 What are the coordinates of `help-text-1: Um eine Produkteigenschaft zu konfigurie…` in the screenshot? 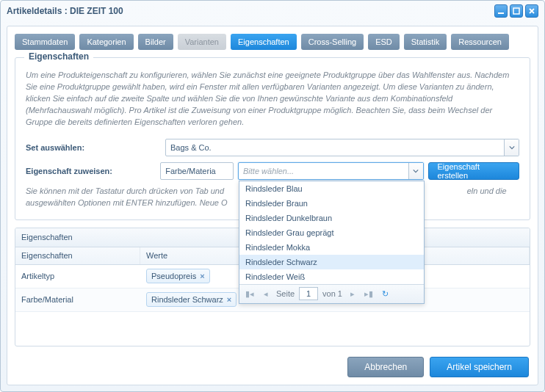 It's located at (272, 99).